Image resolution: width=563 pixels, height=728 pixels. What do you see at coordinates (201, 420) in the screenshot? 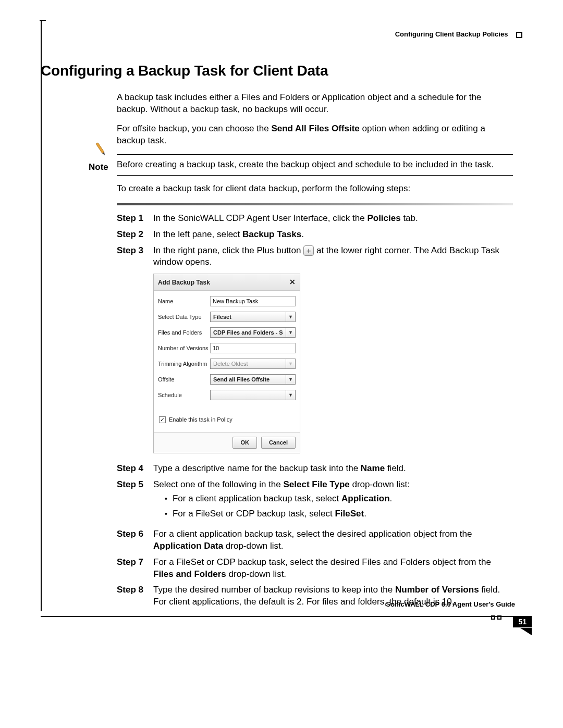
I see `enable-checkbox-label: Enable this task in Policy` at bounding box center [201, 420].